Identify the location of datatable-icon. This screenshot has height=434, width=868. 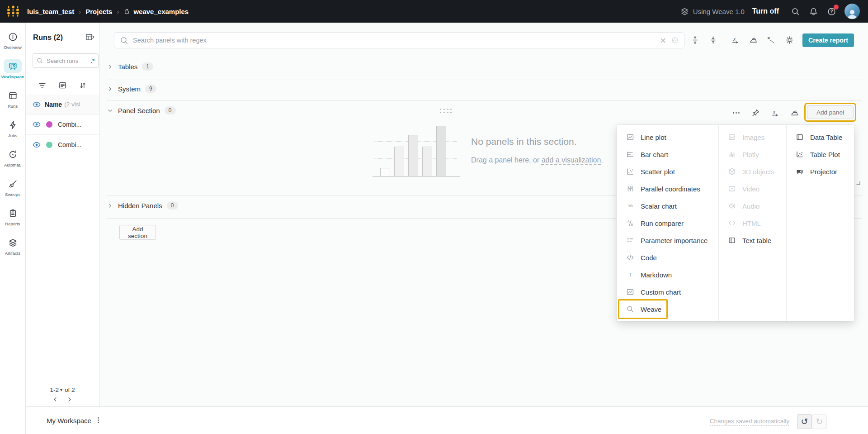
(800, 137).